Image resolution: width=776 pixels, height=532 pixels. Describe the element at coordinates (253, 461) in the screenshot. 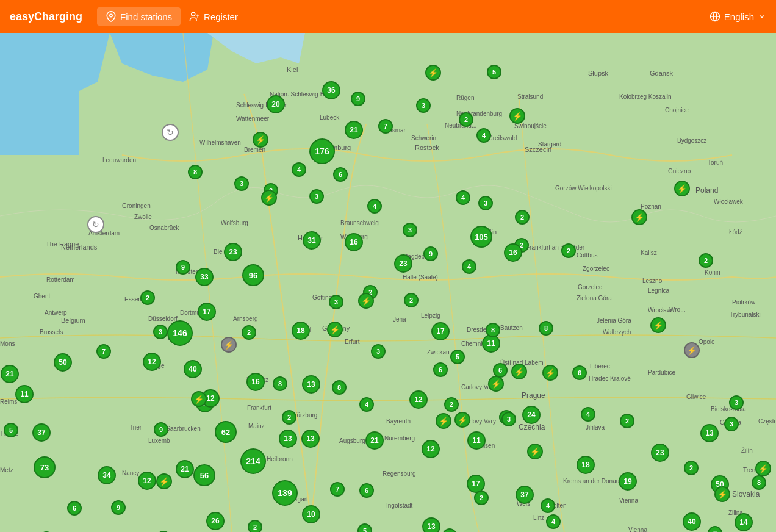

I see `cluster-marker: 214` at that location.